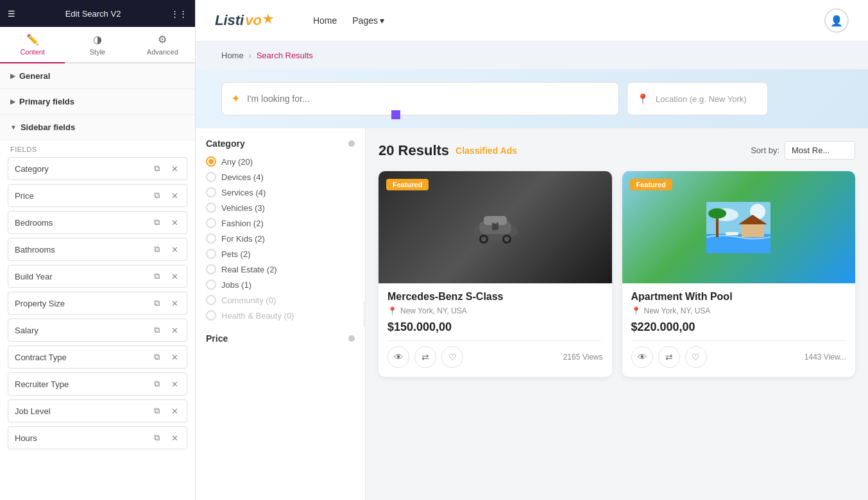 Image resolution: width=868 pixels, height=500 pixels. What do you see at coordinates (157, 196) in the screenshot?
I see `duplicate-button-price: ⧉` at bounding box center [157, 196].